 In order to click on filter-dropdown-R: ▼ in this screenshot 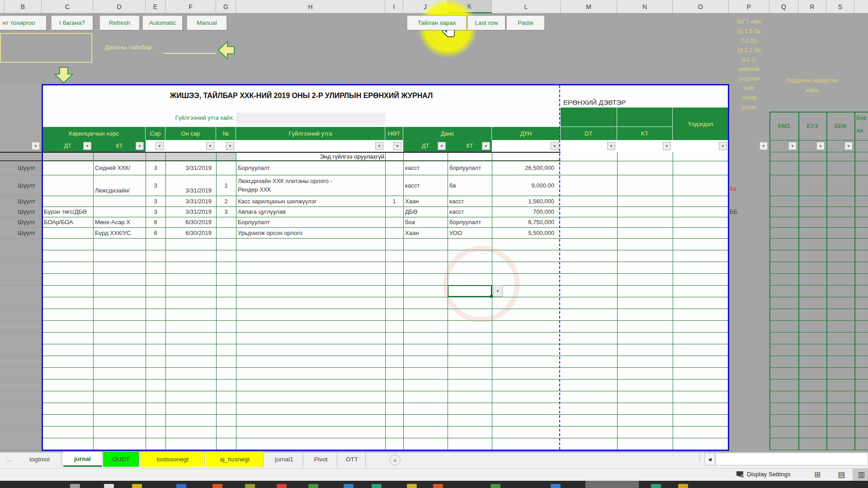, I will do `click(821, 146)`.